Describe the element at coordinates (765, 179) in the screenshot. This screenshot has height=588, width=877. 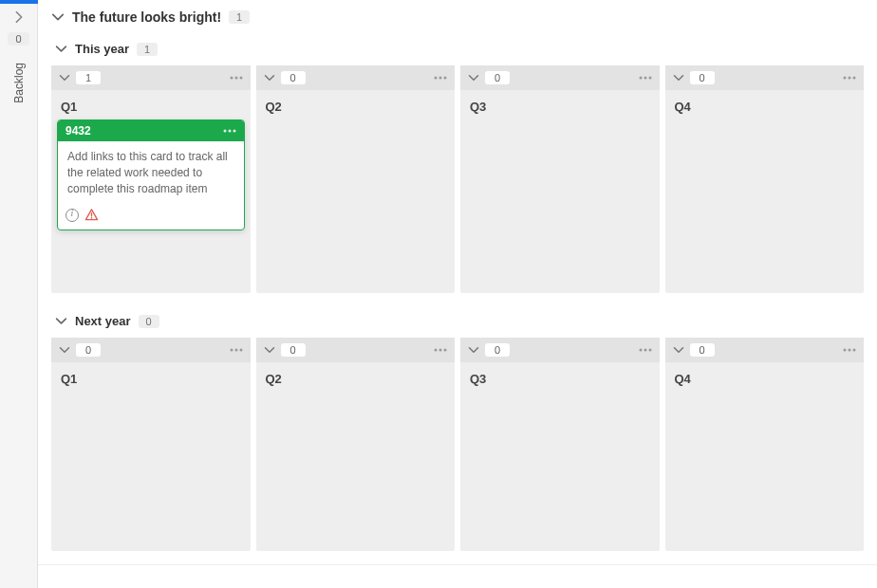
I see `column-q4: 0 Q4` at that location.